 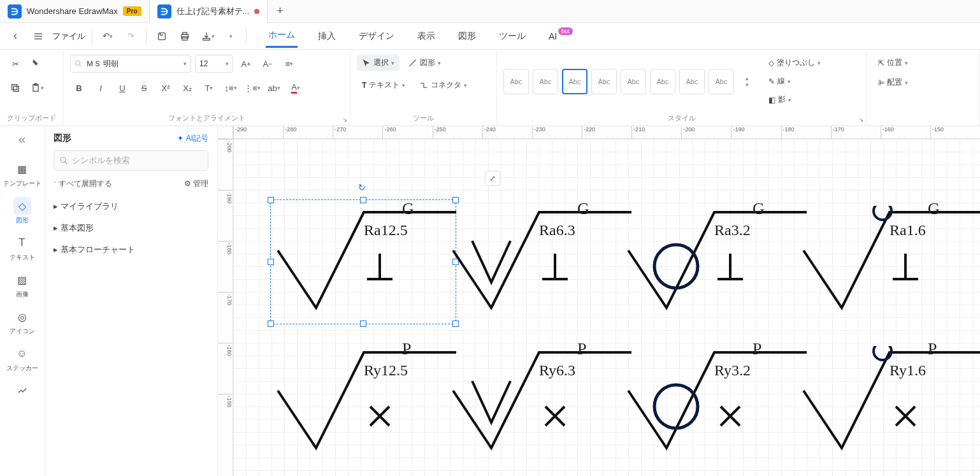 What do you see at coordinates (364, 264) in the screenshot?
I see `surface-finish-symbol: G Ra12.5` at bounding box center [364, 264].